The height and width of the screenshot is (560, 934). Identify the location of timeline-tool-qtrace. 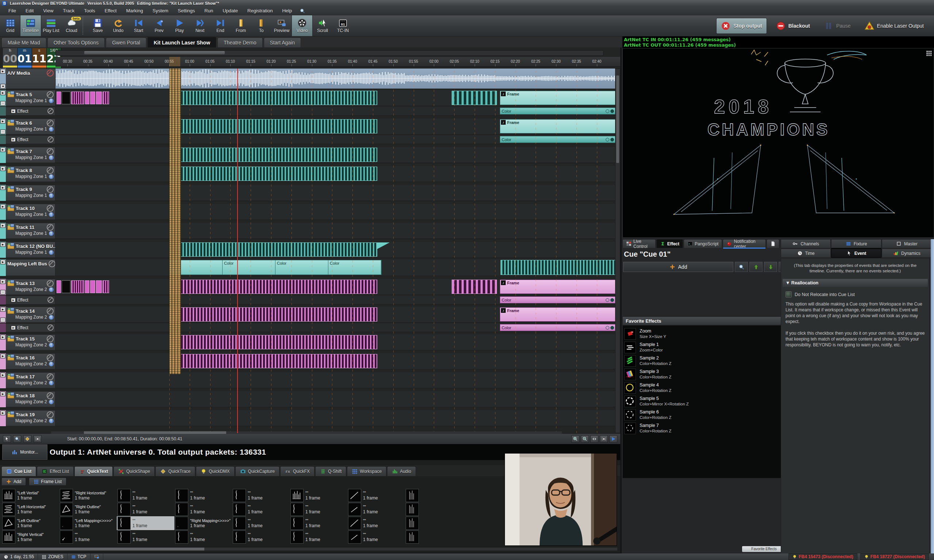
(27, 439).